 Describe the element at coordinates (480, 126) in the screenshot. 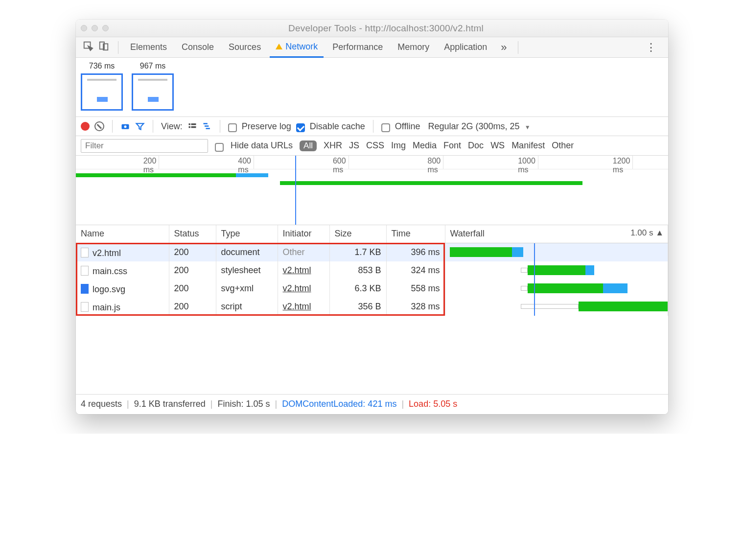

I see `throttle-select: Regular 2G (300ms, 25 ▼` at that location.